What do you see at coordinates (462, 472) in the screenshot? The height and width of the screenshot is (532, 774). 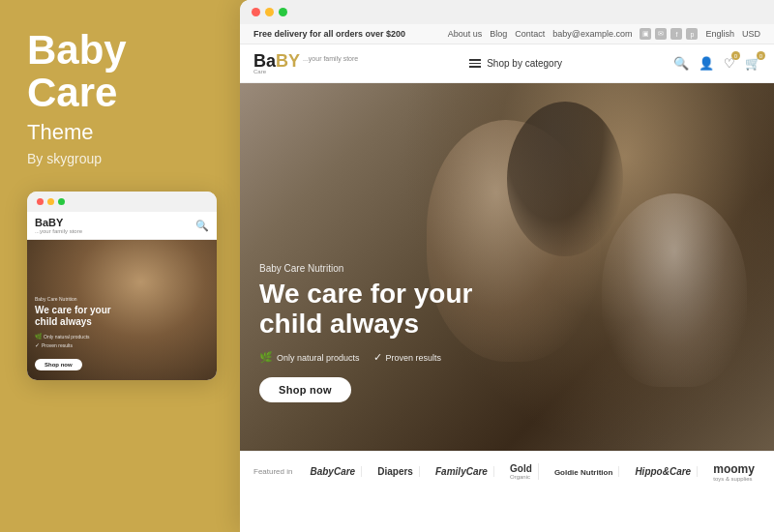 I see `brand-logo-familycare: FamilyCare` at bounding box center [462, 472].